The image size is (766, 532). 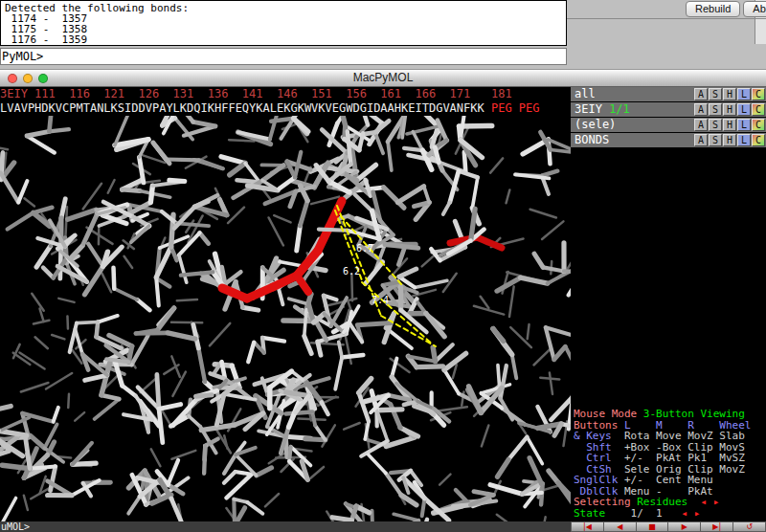 I want to click on sequence-residue-letters: LVAVPHDKVCPMTANLKSIDDVPAYLKDQIKHFFEQYKAL…, so click(x=245, y=108).